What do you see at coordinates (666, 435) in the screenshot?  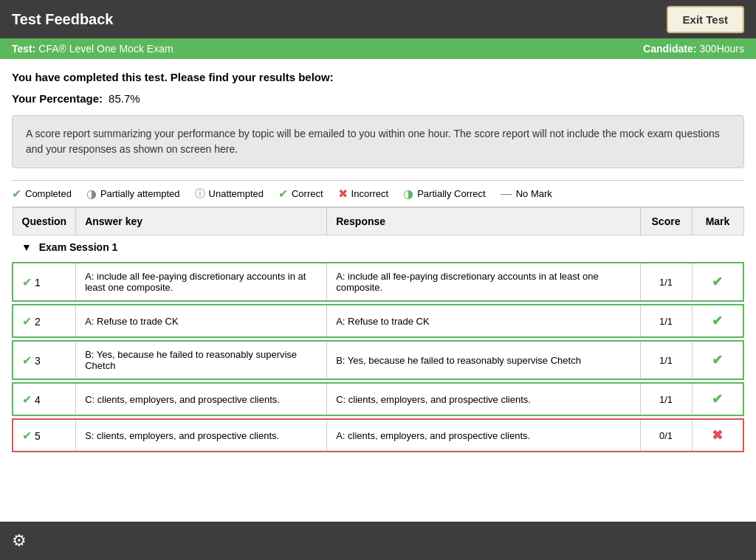 I see `score-cell: 0/1` at bounding box center [666, 435].